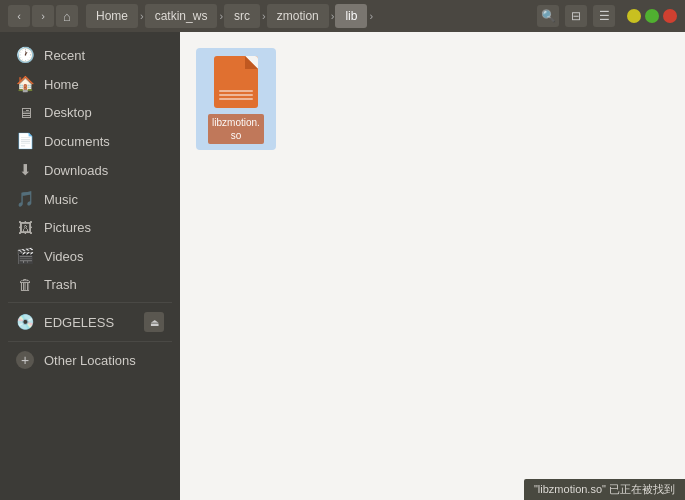  What do you see at coordinates (25, 199) in the screenshot?
I see `music-icon: 🎵` at bounding box center [25, 199].